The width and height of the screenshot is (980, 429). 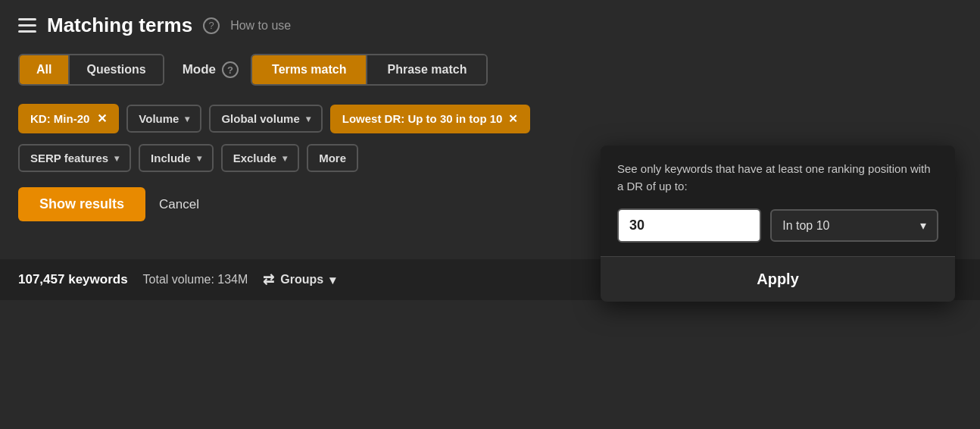 I want to click on volume-label: Volume, so click(x=159, y=118).